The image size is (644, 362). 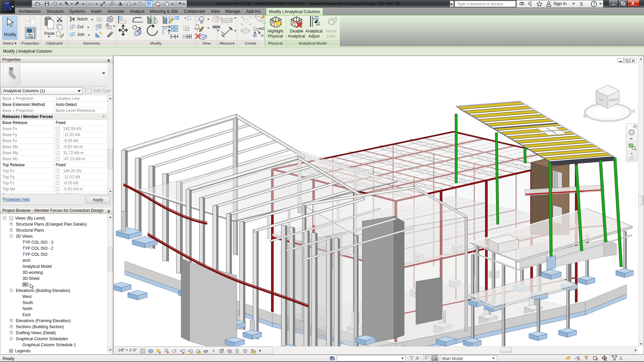 I want to click on svg-text: ˇˇˋ, so click(x=611, y=88).